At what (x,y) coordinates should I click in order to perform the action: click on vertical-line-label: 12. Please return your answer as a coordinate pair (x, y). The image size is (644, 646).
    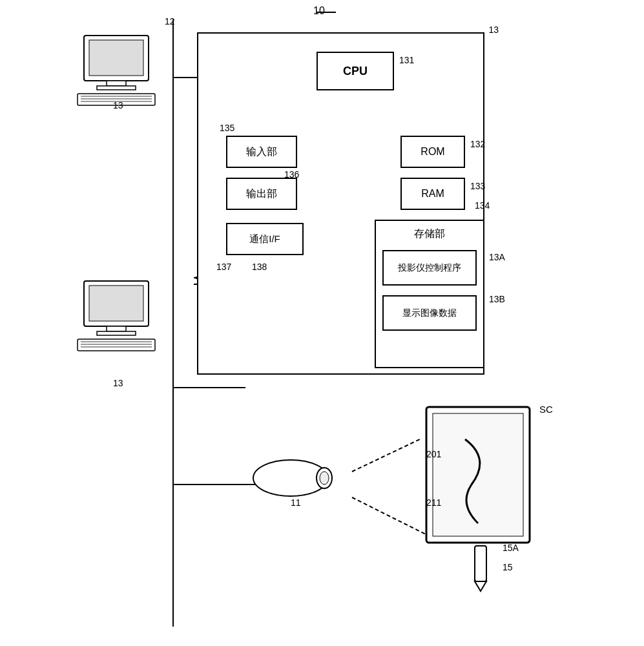
    Looking at the image, I should click on (170, 21).